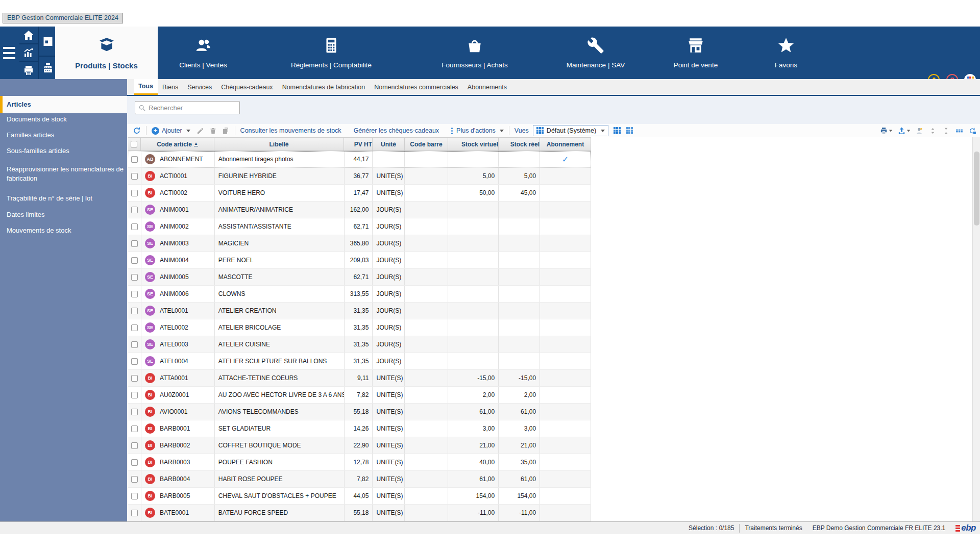  What do you see at coordinates (359, 429) in the screenshot?
I see `table-row-barb0001: BIBARB0001SET GLADIATEUR14,26UNITE(S)3,0…` at bounding box center [359, 429].